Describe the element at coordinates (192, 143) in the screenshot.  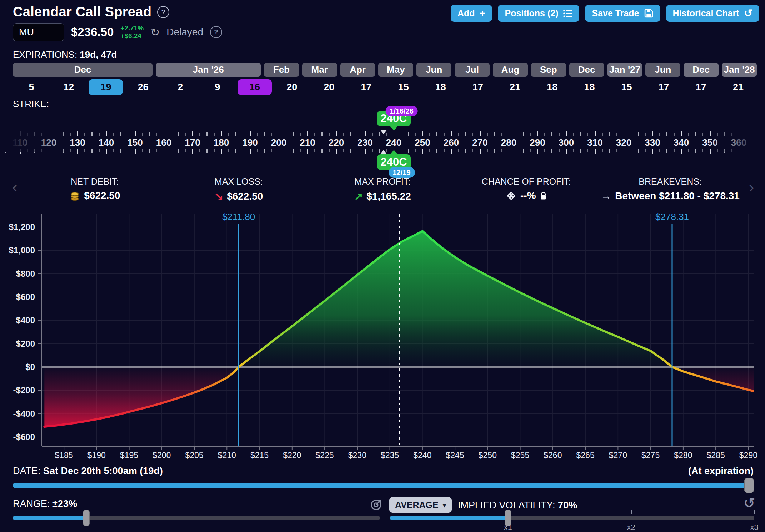
I see `ruler-strike-label: 170` at that location.